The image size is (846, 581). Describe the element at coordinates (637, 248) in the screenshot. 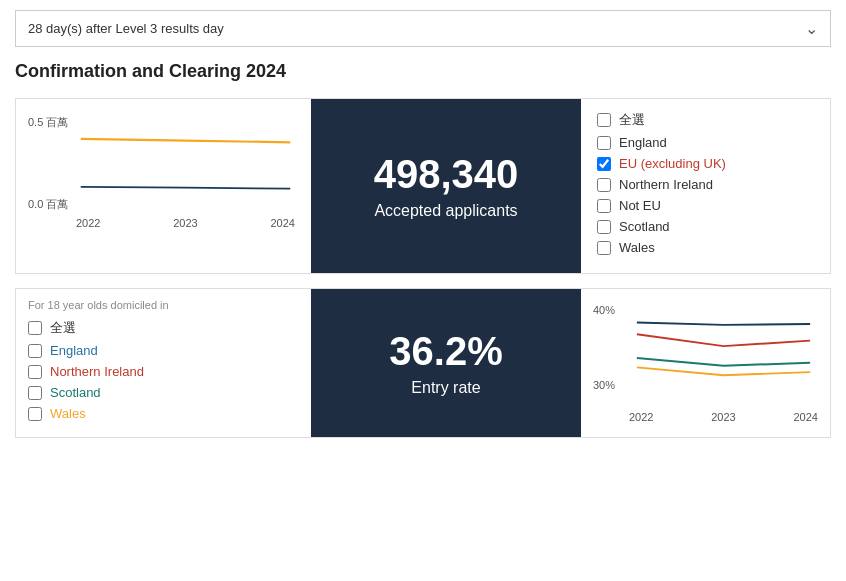

I see `checkbox-label-wales1: Wales` at that location.